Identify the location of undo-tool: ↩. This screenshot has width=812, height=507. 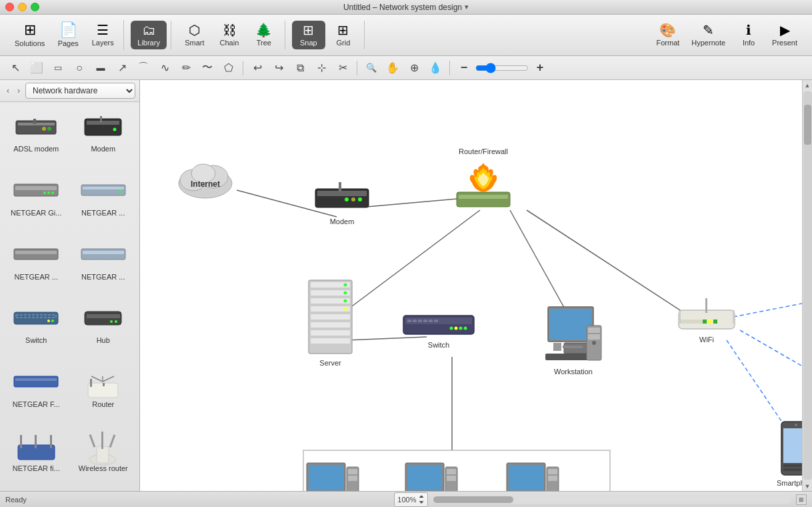
(257, 68).